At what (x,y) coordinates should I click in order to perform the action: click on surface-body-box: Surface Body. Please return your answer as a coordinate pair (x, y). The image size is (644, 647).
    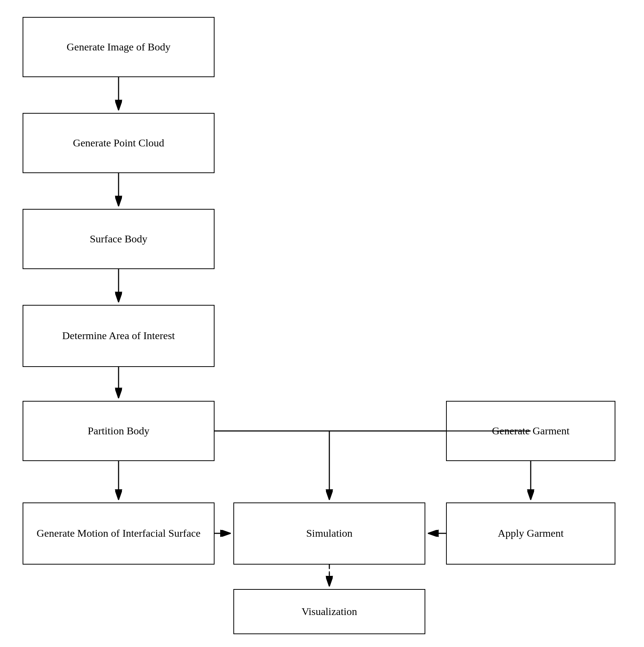
    Looking at the image, I should click on (119, 239).